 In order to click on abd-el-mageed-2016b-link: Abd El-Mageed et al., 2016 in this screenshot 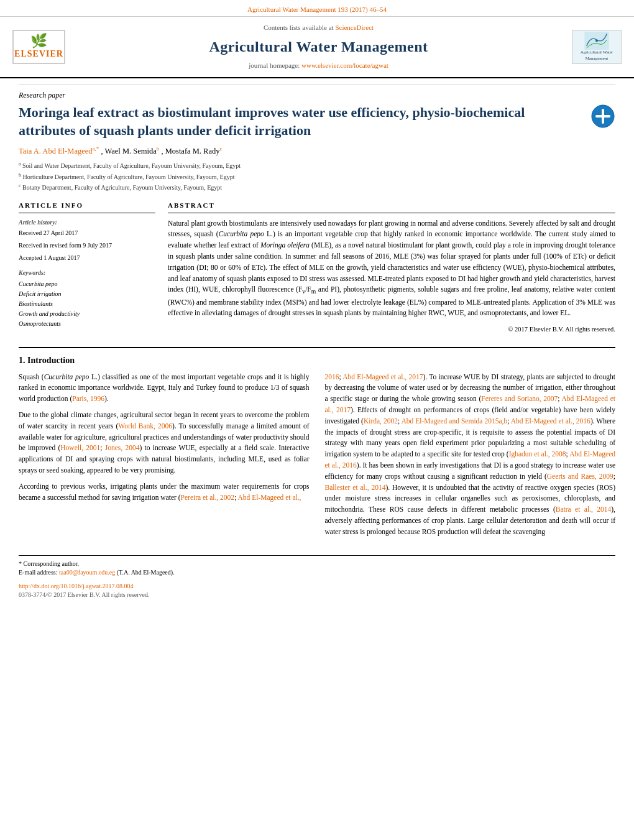, I will do `click(470, 459)`.